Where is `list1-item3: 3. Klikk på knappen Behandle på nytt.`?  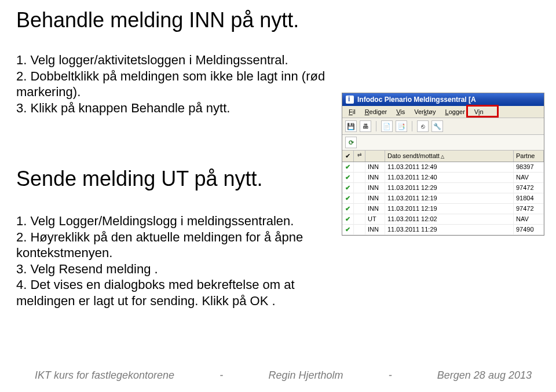 list1-item3: 3. Klikk på knappen Behandle på nytt. is located at coordinates (178, 108).